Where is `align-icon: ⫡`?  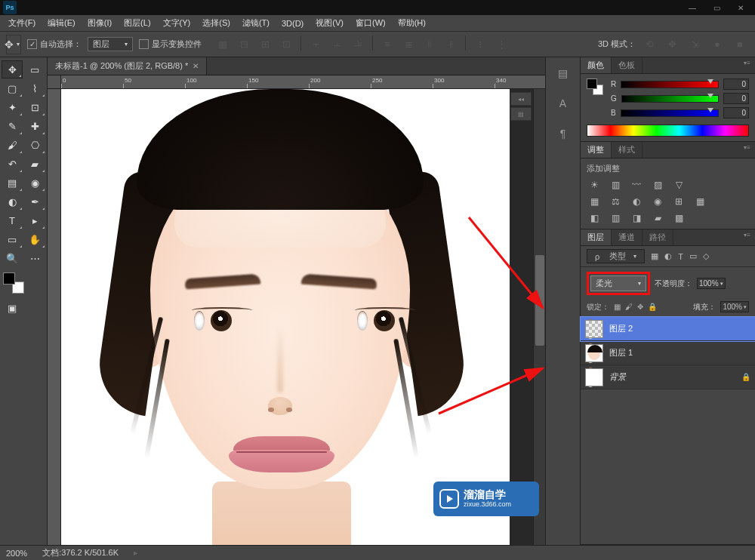 align-icon: ⫡ is located at coordinates (358, 45).